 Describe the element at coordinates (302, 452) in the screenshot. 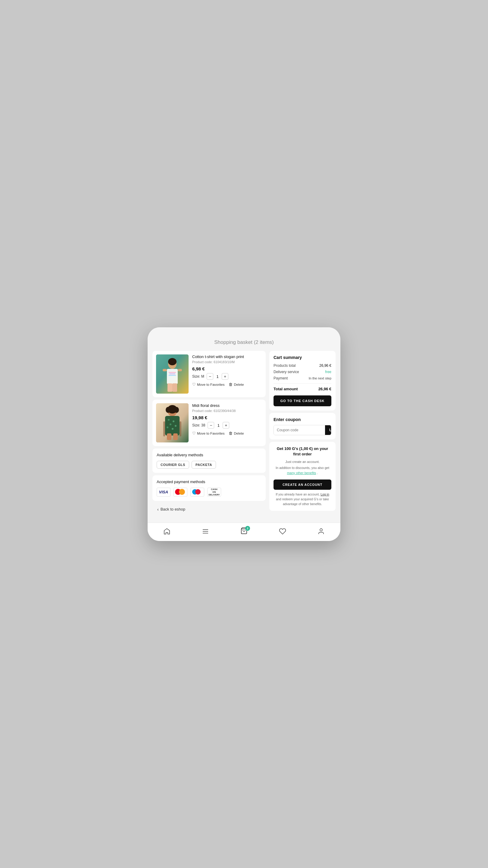

I see `promo-title: Get 100 G's (1,00 €) on your first order` at that location.